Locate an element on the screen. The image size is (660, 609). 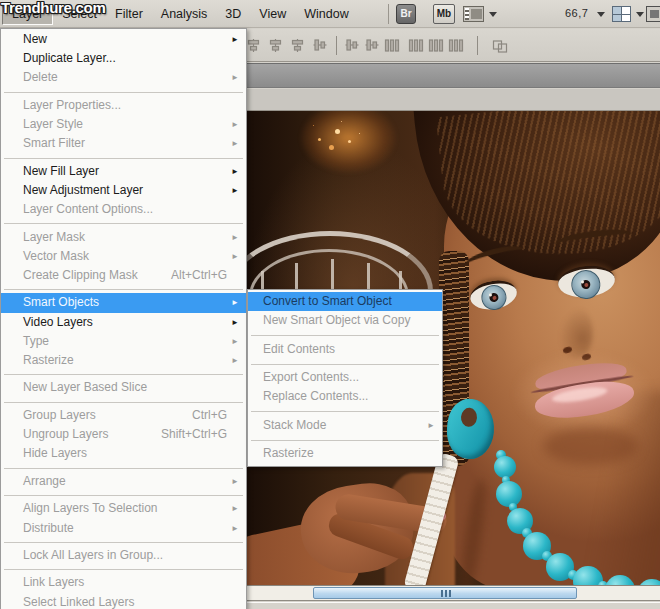
menu-item-label: Layer Content Options... is located at coordinates (88, 210).